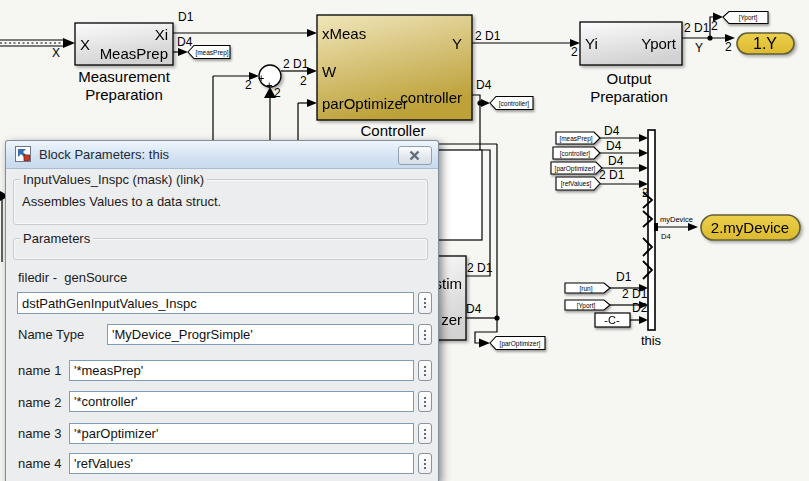  Describe the element at coordinates (186, 17) in the screenshot. I see `label-xi-d1: D1` at that location.